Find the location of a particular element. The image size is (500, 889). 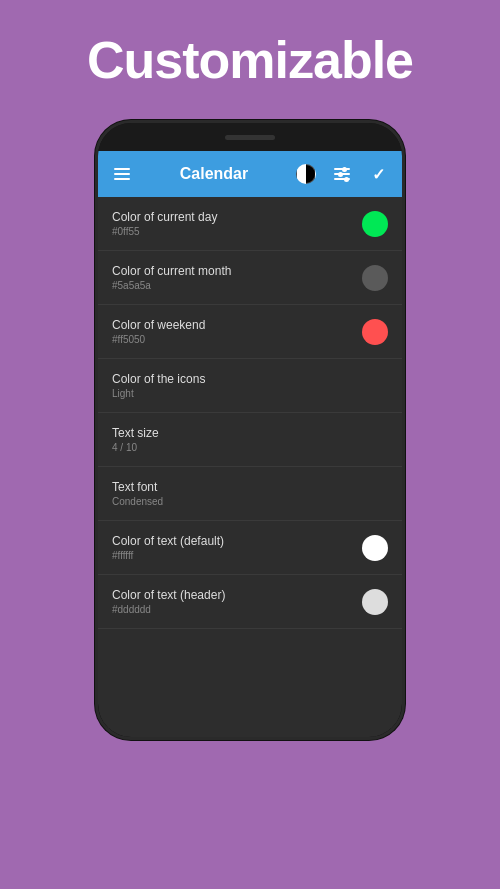

setting-value-color-current-month: #5a5a5a is located at coordinates (172, 286).